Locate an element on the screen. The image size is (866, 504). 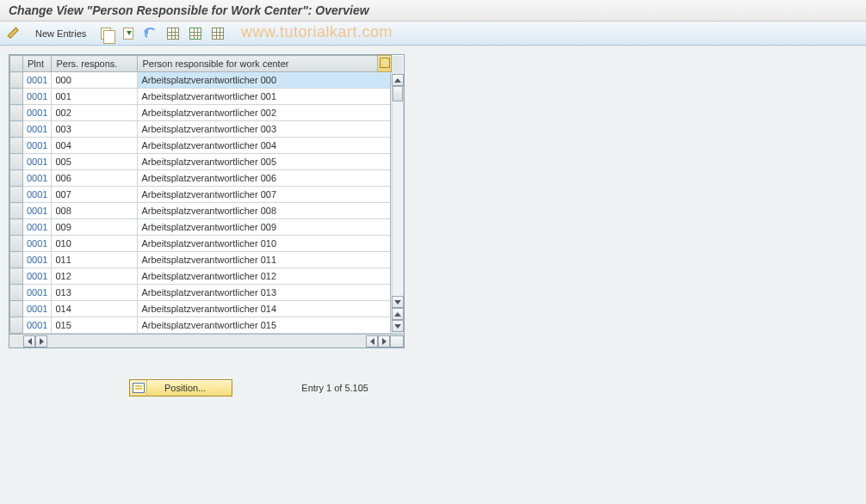
position-button: Position... is located at coordinates (181, 388).